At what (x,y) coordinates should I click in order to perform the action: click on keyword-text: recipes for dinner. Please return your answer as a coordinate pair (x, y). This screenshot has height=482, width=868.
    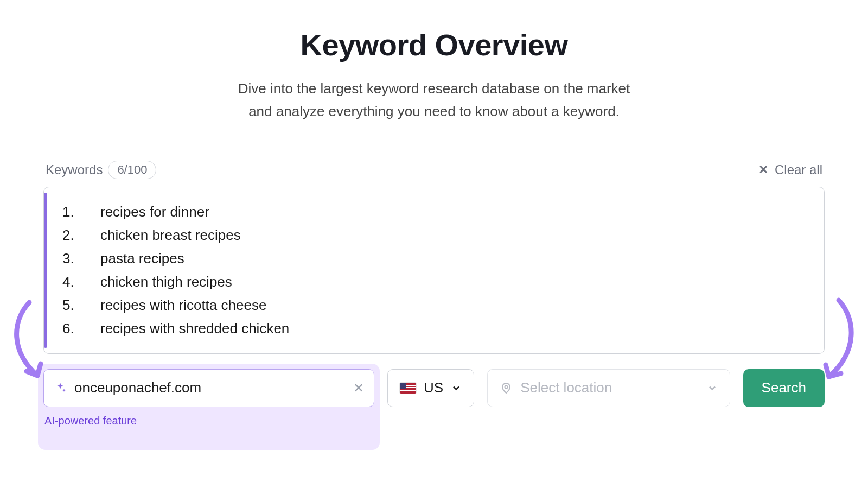
    Looking at the image, I should click on (155, 212).